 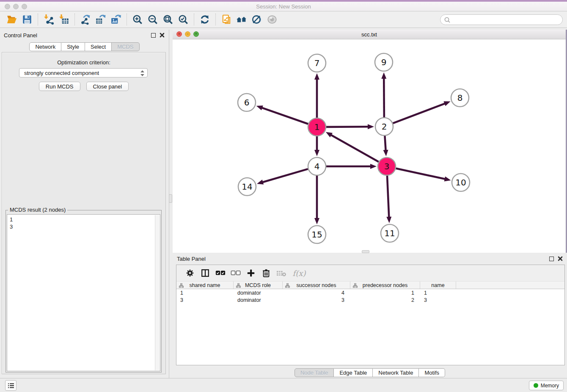 I want to click on graph-node-4: 4, so click(x=317, y=166).